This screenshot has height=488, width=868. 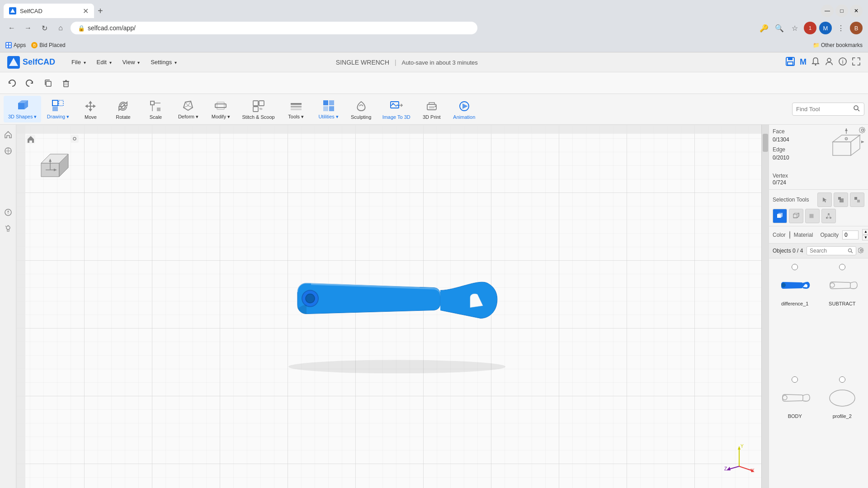 What do you see at coordinates (156, 109) in the screenshot?
I see `tool-scale: Scale` at bounding box center [156, 109].